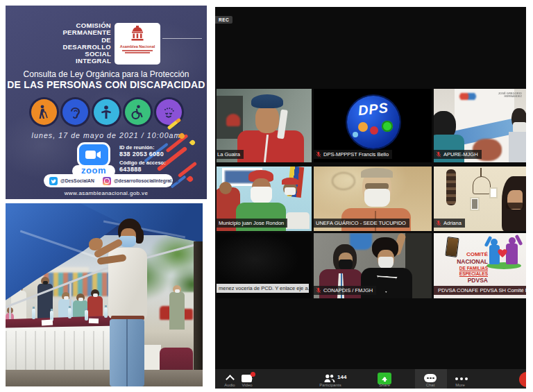  Describe the element at coordinates (363, 127) in the screenshot. I see `logo-orange-dot` at that location.